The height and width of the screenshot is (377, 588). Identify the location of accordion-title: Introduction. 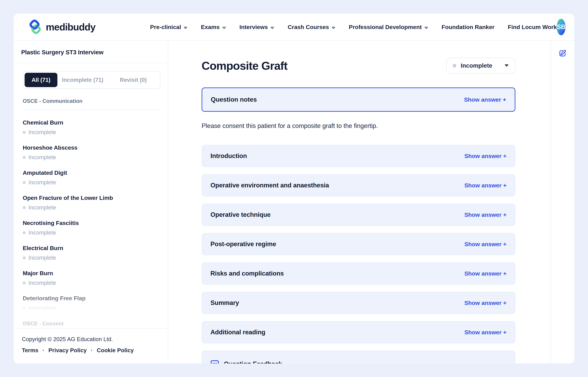
(229, 156).